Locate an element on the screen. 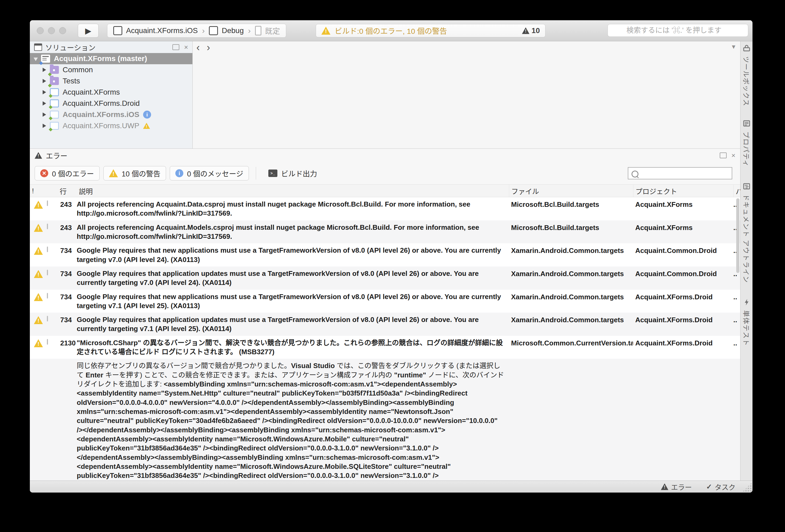 This screenshot has width=785, height=532. tree-item-common: Common is located at coordinates (111, 70).